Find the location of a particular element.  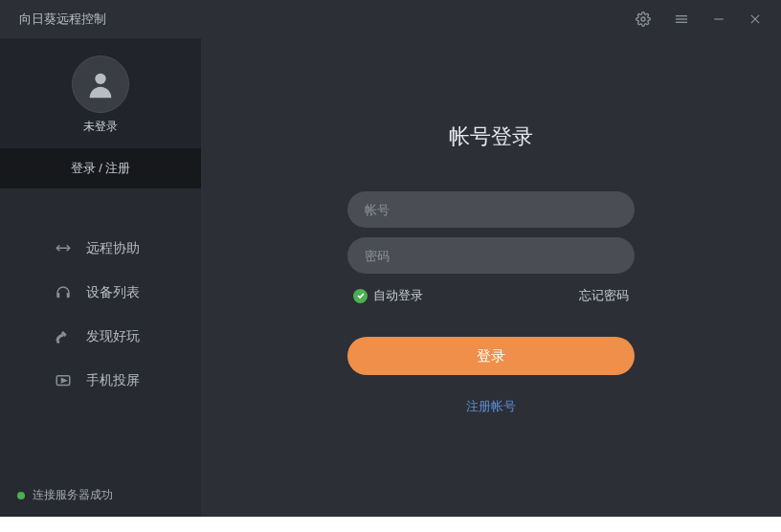

status-text: 连接服务器成功 is located at coordinates (73, 496).